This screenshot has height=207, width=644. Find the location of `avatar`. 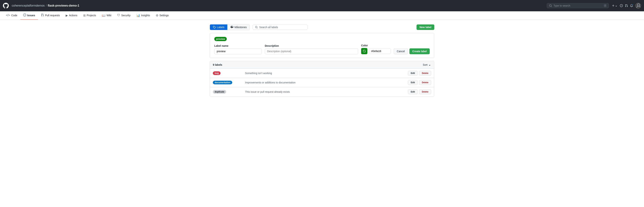

avatar is located at coordinates (638, 5).